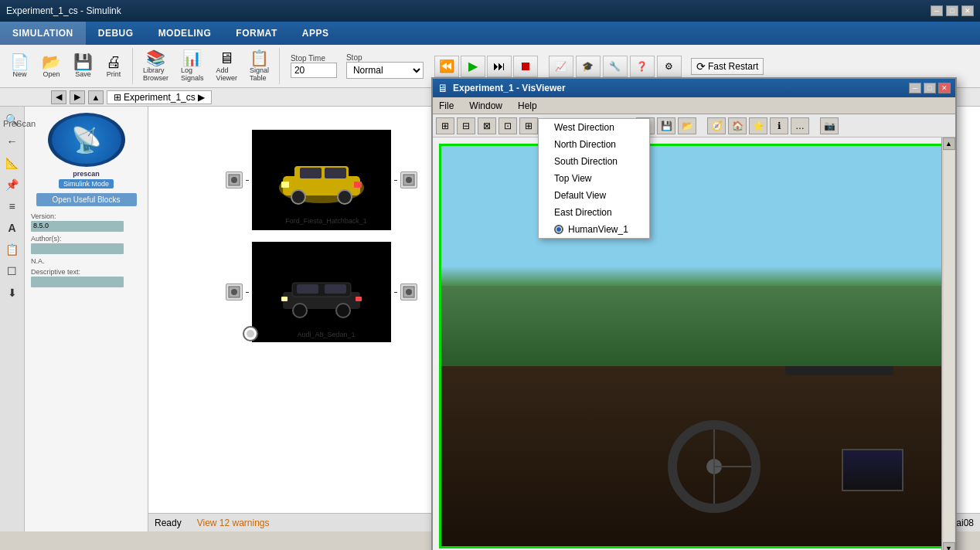 Image resolution: width=980 pixels, height=550 pixels. What do you see at coordinates (588, 66) in the screenshot?
I see `learn-button: 🎓` at bounding box center [588, 66].